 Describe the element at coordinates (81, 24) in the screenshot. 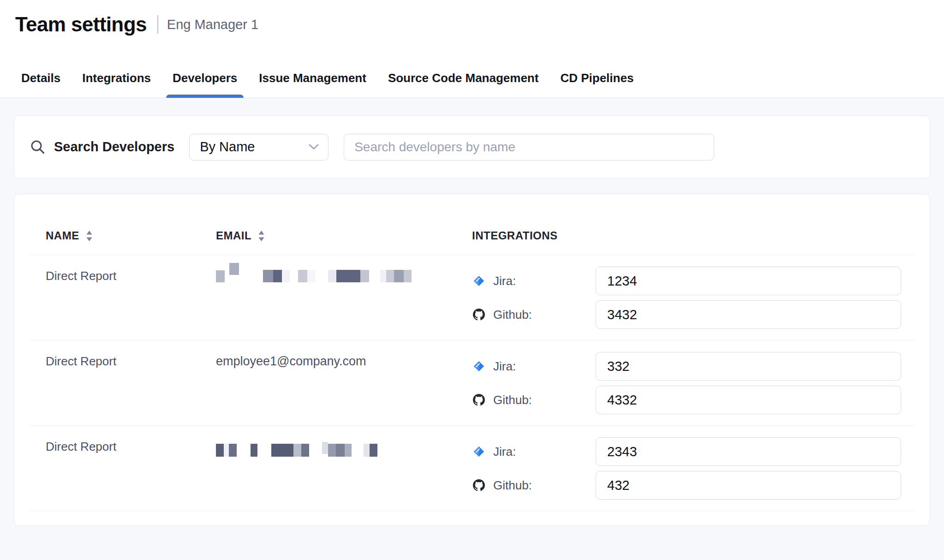

I see `page-title: Team settings` at that location.